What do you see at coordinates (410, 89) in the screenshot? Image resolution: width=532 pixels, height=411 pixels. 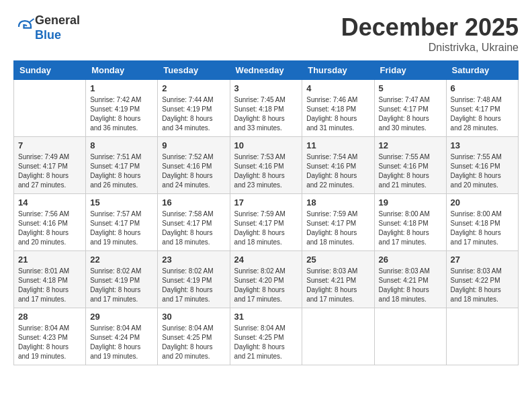 I see `day-number: 5` at bounding box center [410, 89].